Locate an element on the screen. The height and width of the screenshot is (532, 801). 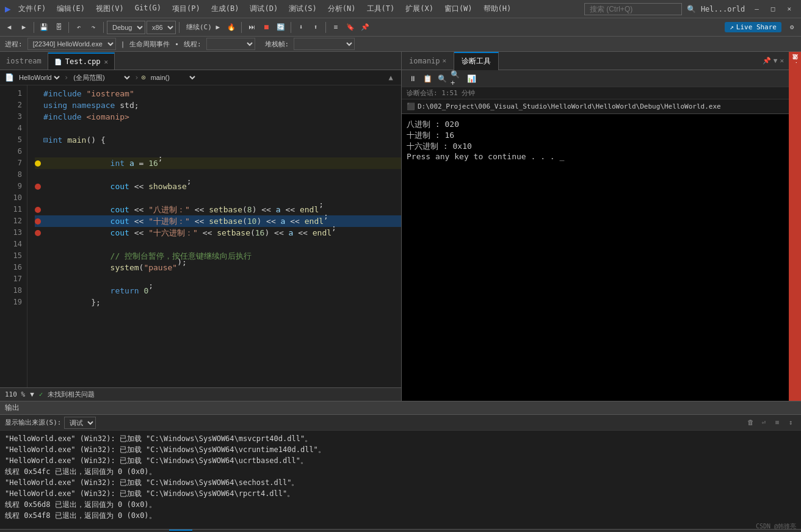
function-icon: ⊙ is located at coordinates (143, 77).